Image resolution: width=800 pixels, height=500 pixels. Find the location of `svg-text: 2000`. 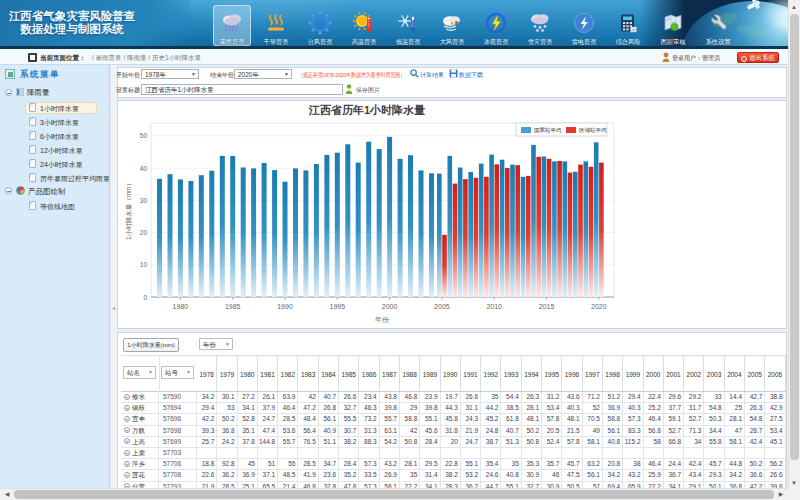

svg-text: 2000 is located at coordinates (390, 306).